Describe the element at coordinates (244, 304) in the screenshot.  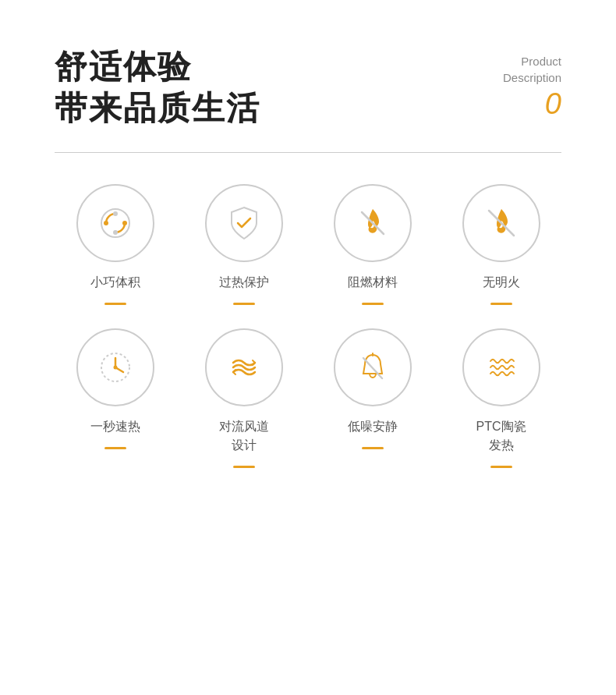
I see `feature-dash-overheat` at that location.